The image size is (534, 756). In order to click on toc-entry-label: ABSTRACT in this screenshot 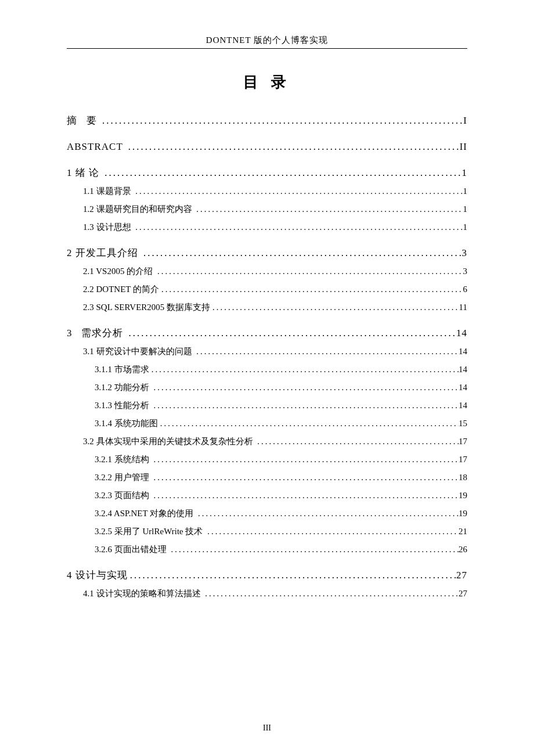, I will do `click(96, 146)`.